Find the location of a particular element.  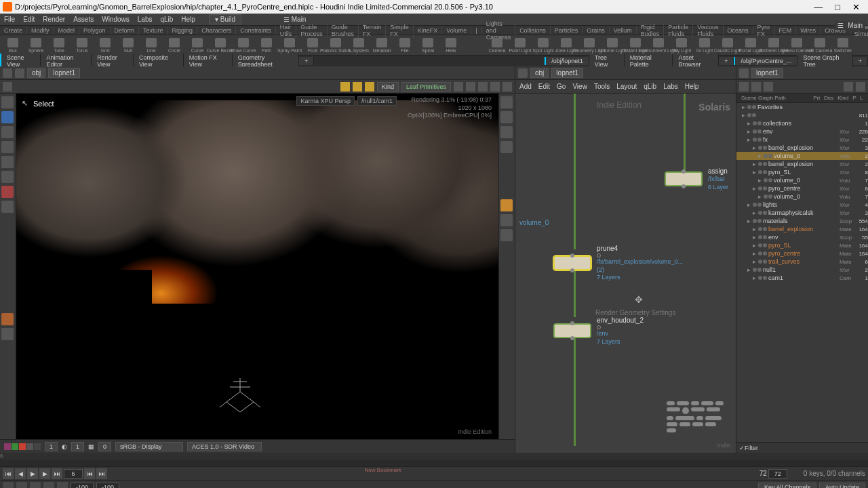

play-fwd-button: ▶ is located at coordinates (45, 474).